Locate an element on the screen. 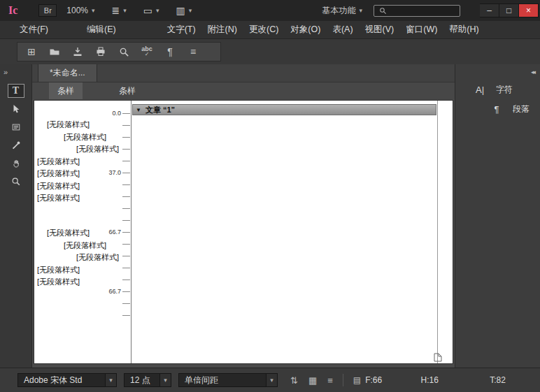  screen-mode-icon: ▭ is located at coordinates (148, 10).